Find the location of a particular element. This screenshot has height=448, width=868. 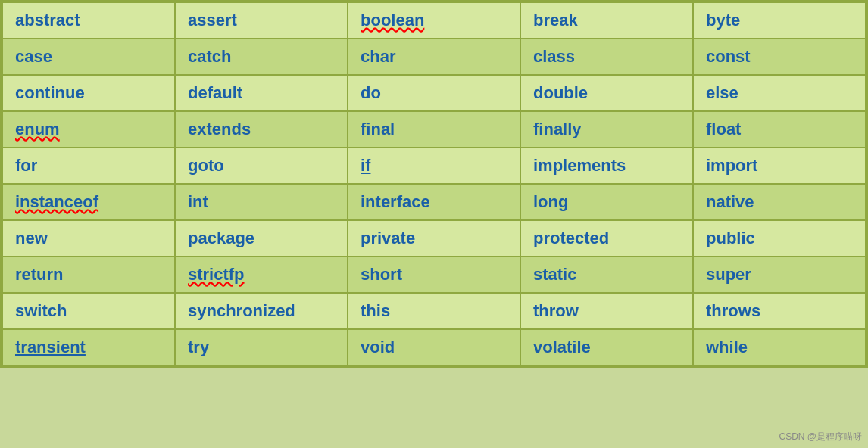

keyword-cell: finally is located at coordinates (607, 129).